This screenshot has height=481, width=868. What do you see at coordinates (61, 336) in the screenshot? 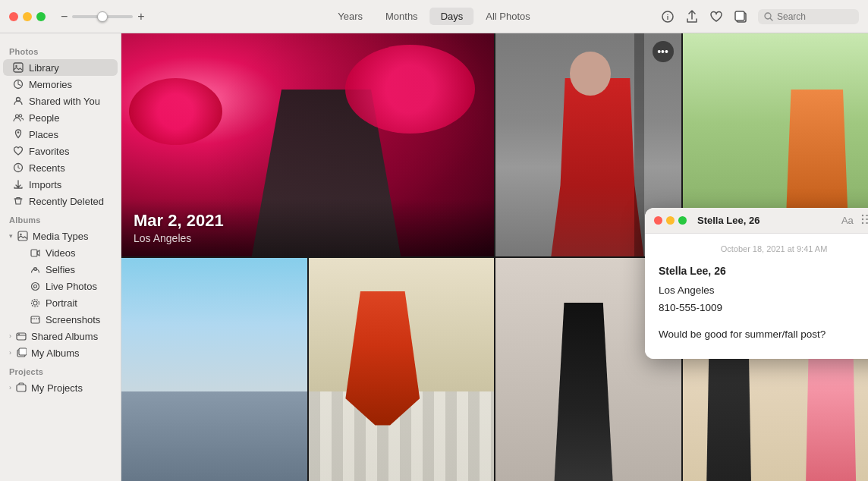
I see `sidebar-item-shared-albums: › Shared Albums` at bounding box center [61, 336].